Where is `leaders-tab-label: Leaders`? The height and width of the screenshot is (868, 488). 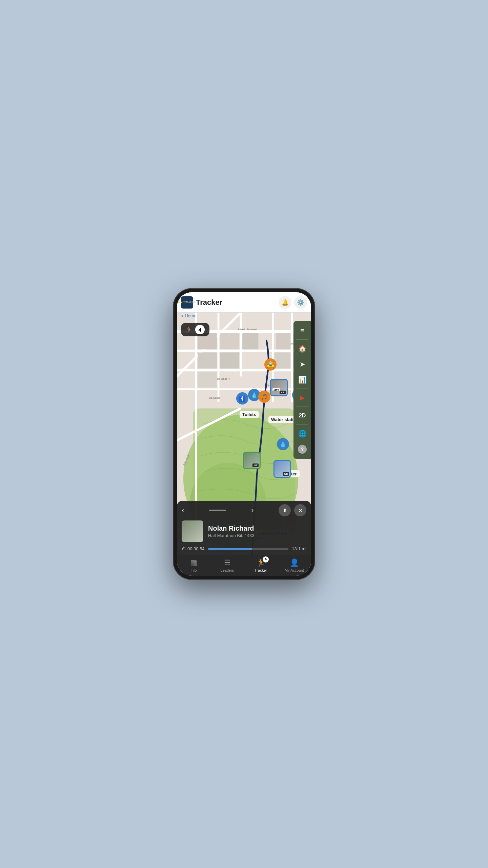
leaders-tab-label: Leaders is located at coordinates (227, 570).